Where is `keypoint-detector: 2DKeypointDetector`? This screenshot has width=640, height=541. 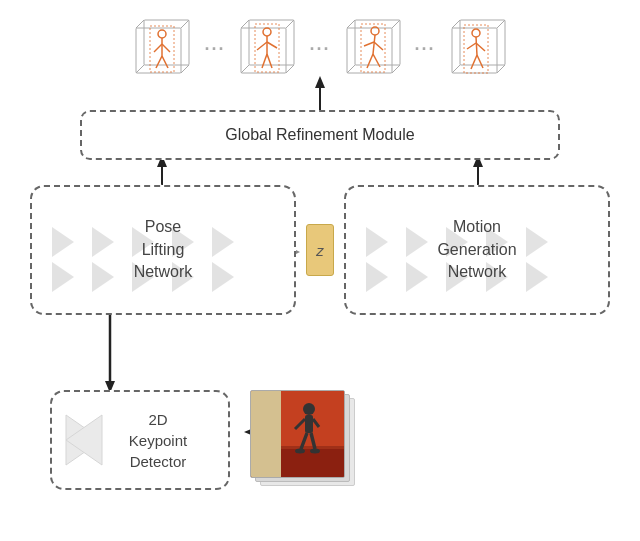
keypoint-detector: 2DKeypointDetector is located at coordinates (140, 440).